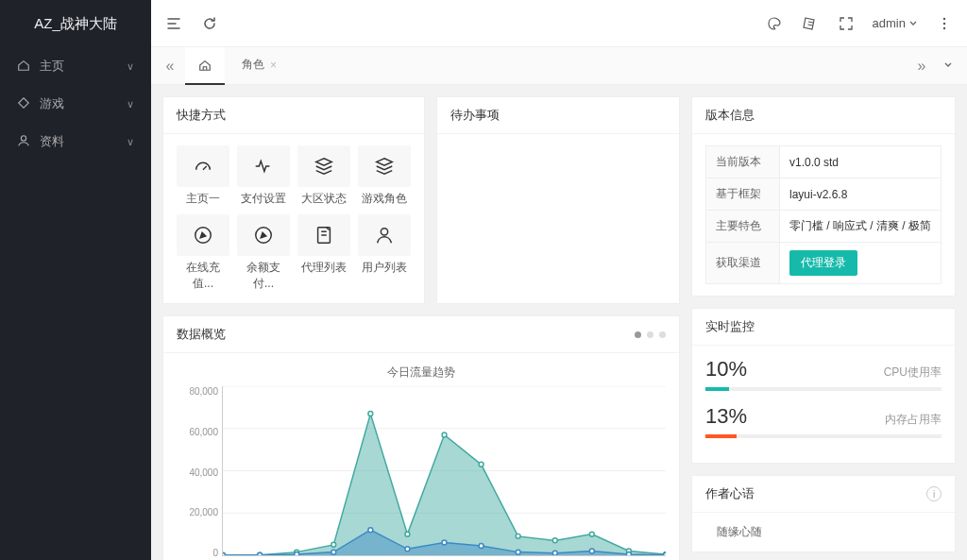 The height and width of the screenshot is (560, 967). Describe the element at coordinates (948, 66) in the screenshot. I see `tab-menu` at that location.